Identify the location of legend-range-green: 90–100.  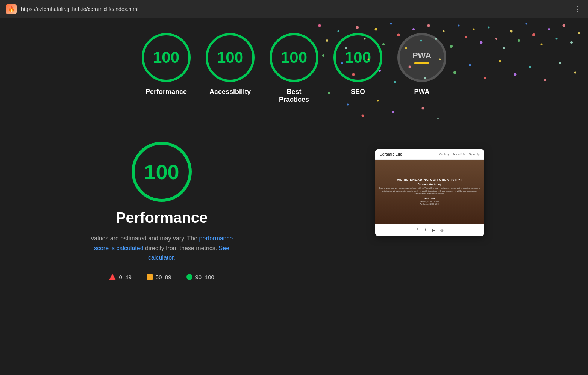
(205, 277).